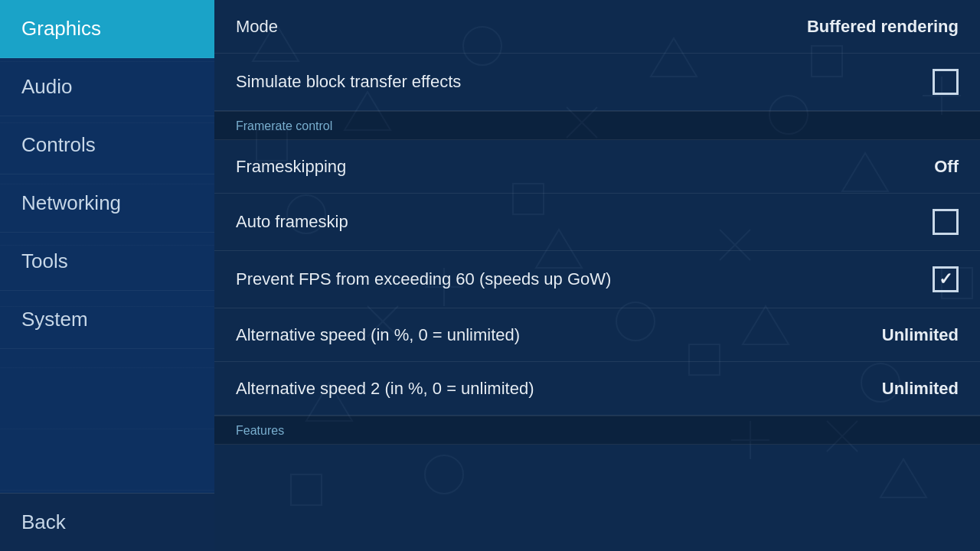 This screenshot has width=980, height=551. I want to click on simulate-block-row: Simulate block transfer effects, so click(597, 83).